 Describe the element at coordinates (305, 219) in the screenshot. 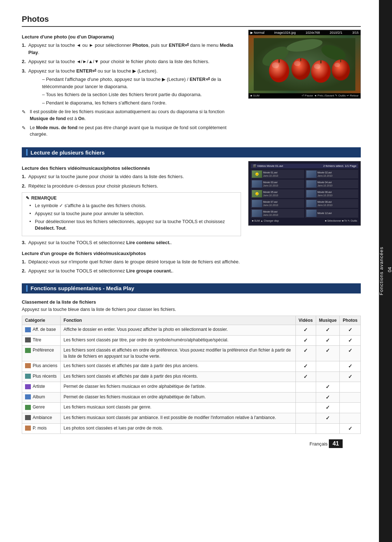

I see `media-screenshot-container: 🎬 Vidéos Movie 01.avi 2 fichiers sélect.…` at that location.